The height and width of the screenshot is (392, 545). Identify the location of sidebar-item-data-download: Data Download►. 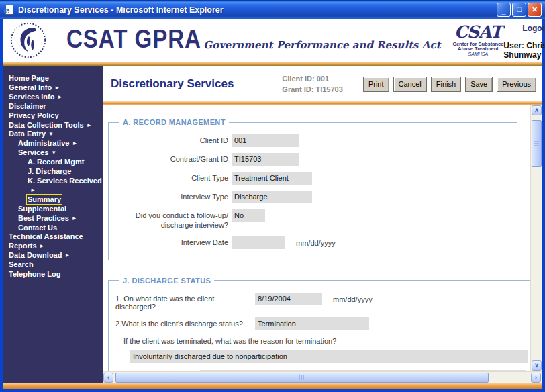
(55, 256).